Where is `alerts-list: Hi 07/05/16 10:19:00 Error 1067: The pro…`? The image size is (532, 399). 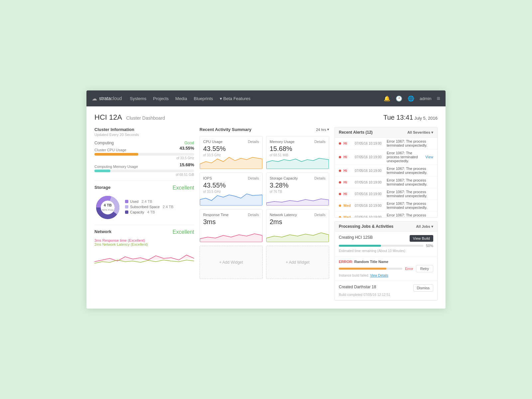 alerts-list: Hi 07/05/16 10:19:00 Error 1067: The pro… is located at coordinates (386, 178).